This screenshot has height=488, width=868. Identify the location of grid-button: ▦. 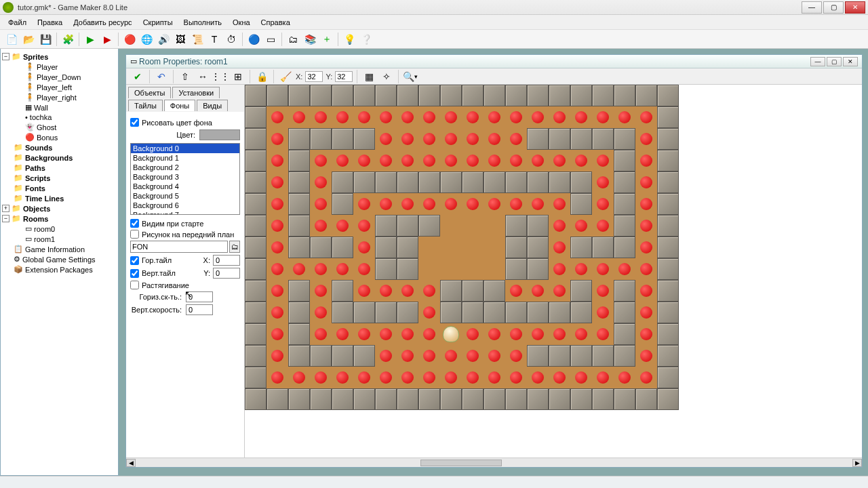
(369, 77).